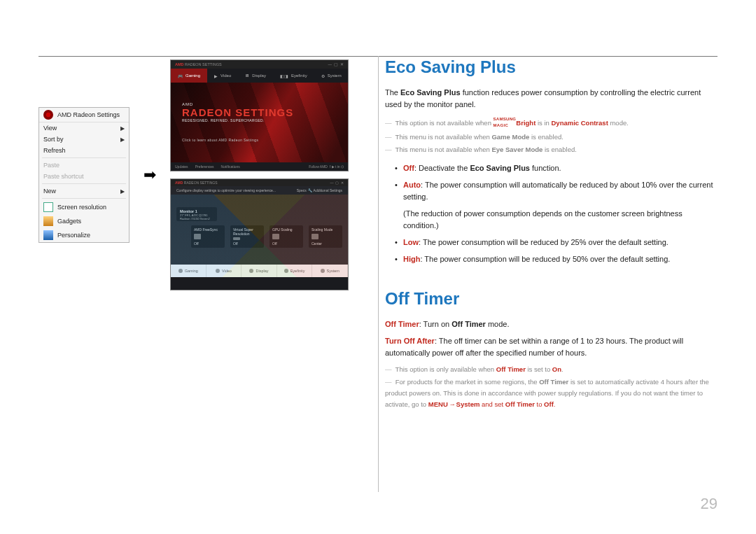  Describe the element at coordinates (84, 221) in the screenshot. I see `ctx-item-gadgets: Gadgets` at that location.